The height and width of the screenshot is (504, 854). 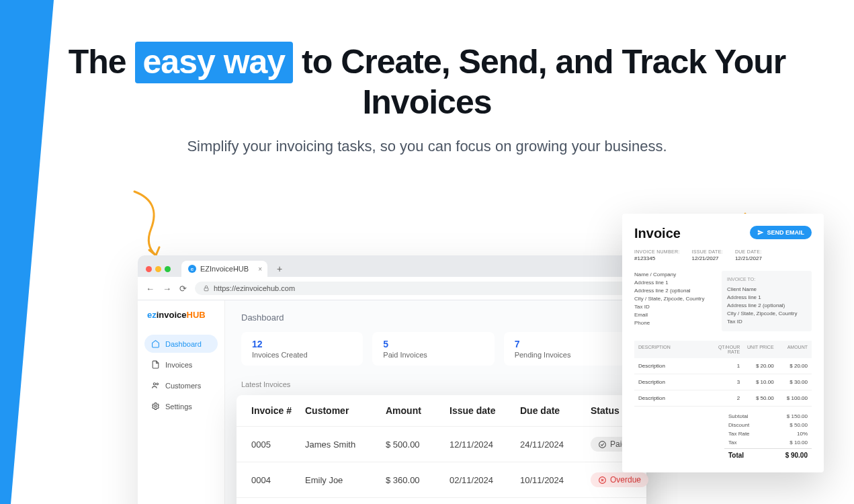 What do you see at coordinates (159, 269) in the screenshot?
I see `minimize-dot` at bounding box center [159, 269].